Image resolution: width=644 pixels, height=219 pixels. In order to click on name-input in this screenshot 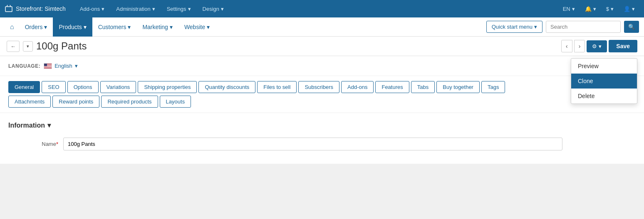, I will do `click(313, 144)`.